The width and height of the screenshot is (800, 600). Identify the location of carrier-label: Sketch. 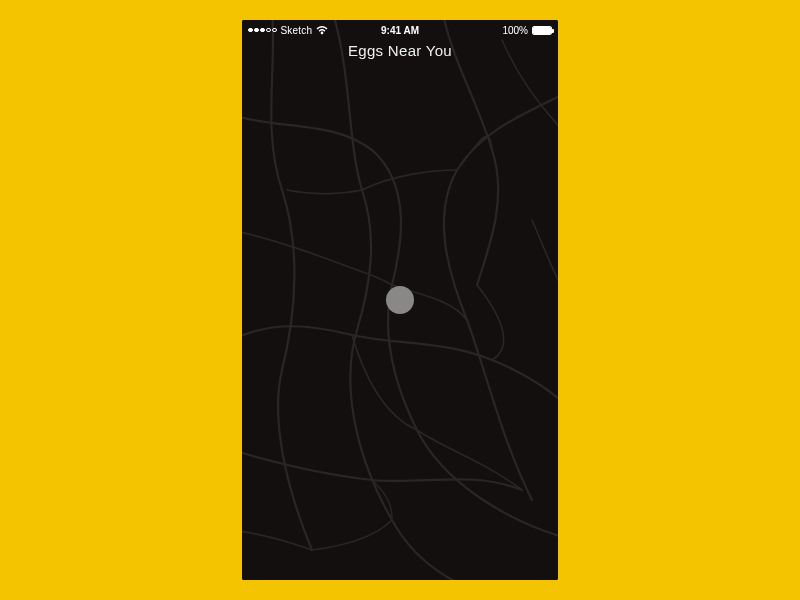
(297, 30).